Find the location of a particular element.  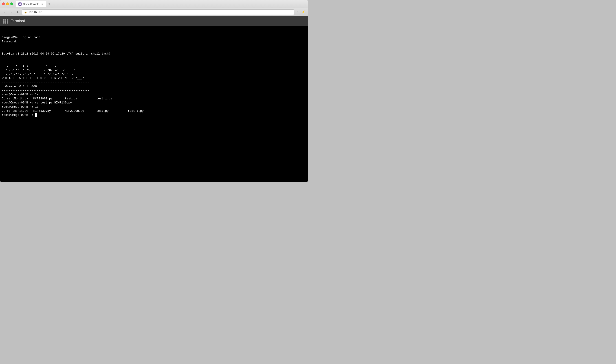

traffic-lights is located at coordinates (7, 4).